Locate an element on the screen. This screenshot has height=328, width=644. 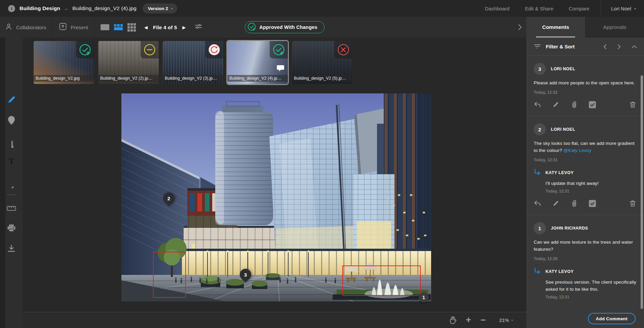
nav-dashboard: Dashboard is located at coordinates (497, 9).